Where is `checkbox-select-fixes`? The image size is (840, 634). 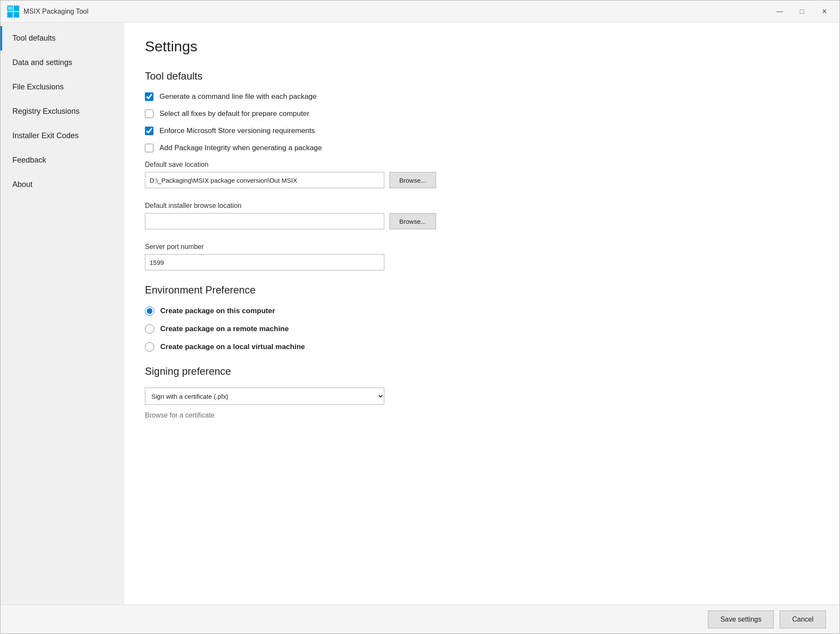 checkbox-select-fixes is located at coordinates (149, 114).